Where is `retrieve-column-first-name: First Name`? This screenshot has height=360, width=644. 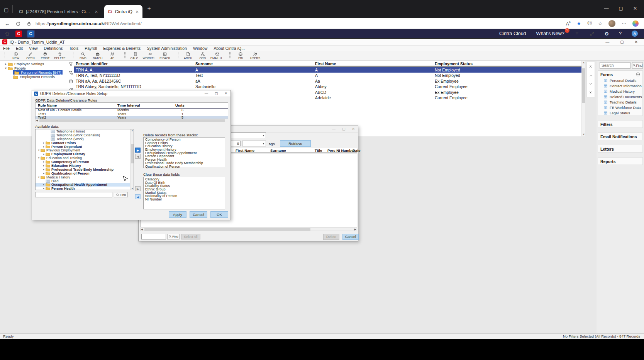
retrieve-column-first-name: First Name is located at coordinates (245, 151).